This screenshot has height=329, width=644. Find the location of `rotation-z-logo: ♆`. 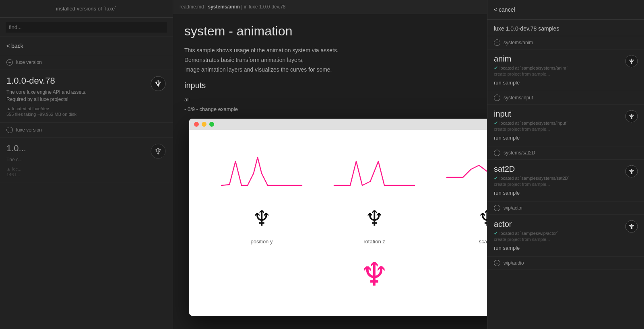

rotation-z-logo: ♆ is located at coordinates (374, 218).